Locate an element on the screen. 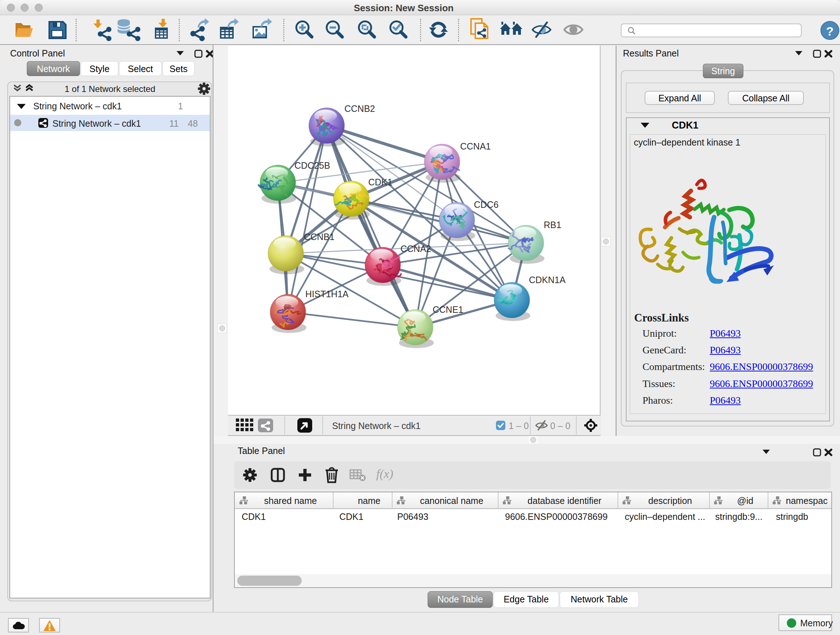 This screenshot has height=635, width=840. svg-text: CCNB2 is located at coordinates (360, 109).